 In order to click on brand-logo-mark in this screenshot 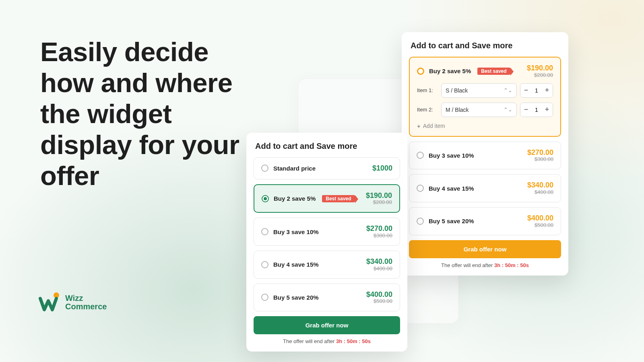, I will do `click(50, 302)`.